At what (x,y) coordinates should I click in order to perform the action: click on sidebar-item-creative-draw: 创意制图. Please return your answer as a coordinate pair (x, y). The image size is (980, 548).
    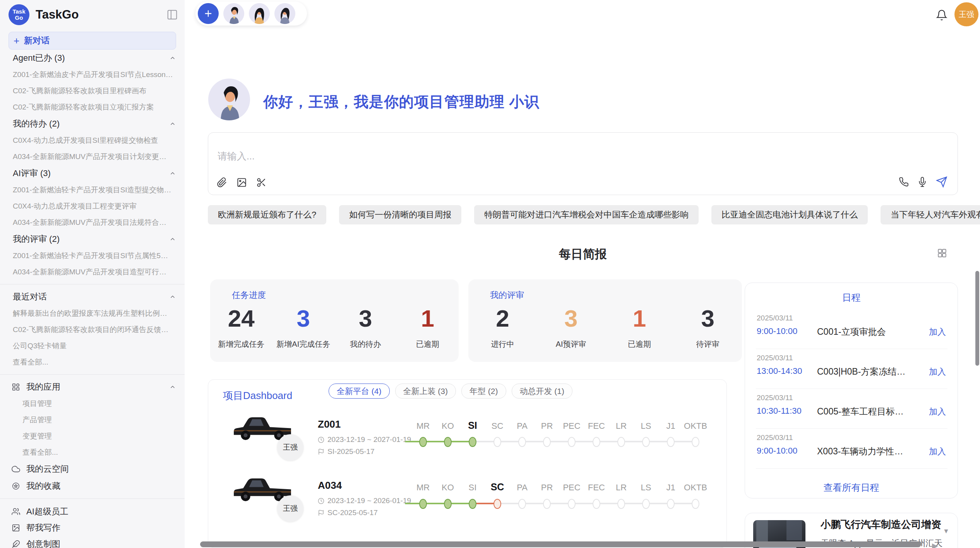
    Looking at the image, I should click on (94, 542).